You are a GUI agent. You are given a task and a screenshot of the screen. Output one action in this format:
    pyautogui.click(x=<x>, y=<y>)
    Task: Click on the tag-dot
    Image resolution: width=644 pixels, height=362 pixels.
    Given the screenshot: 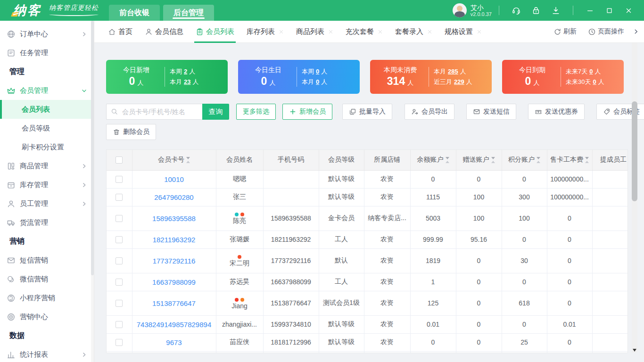 What is the action you would take?
    pyautogui.click(x=239, y=257)
    